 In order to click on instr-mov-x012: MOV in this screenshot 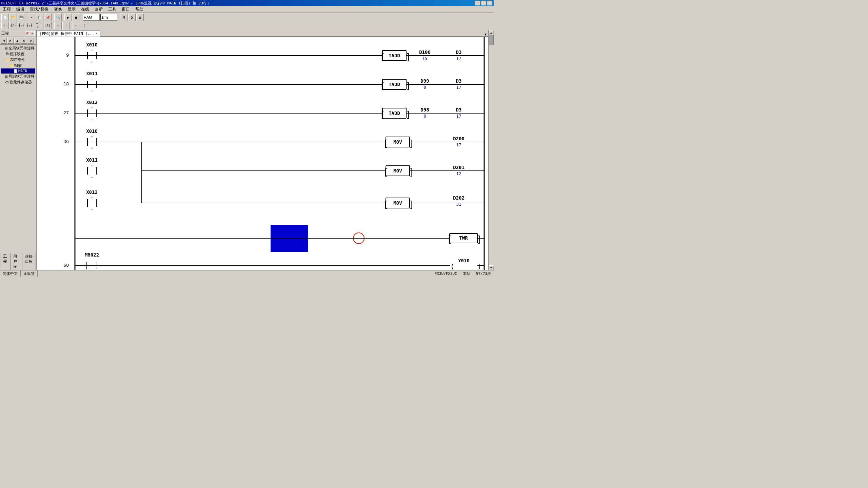, I will do `click(398, 203)`.